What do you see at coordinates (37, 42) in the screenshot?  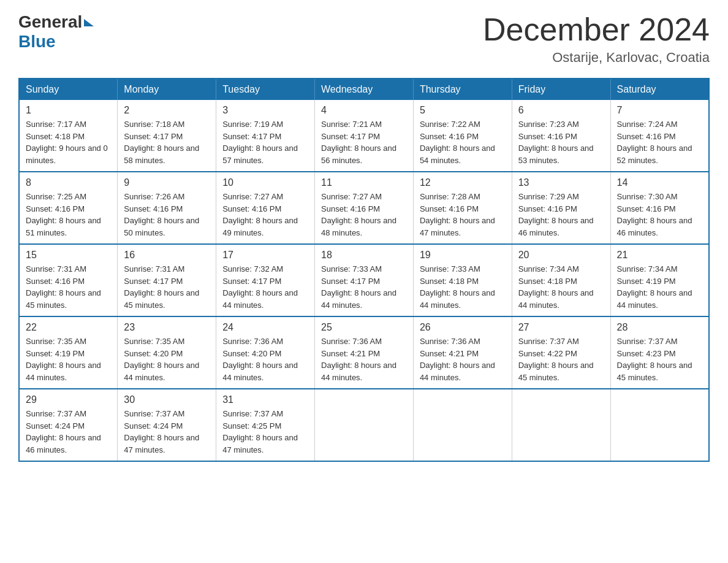 I see `logo-blue-text: Blue` at bounding box center [37, 42].